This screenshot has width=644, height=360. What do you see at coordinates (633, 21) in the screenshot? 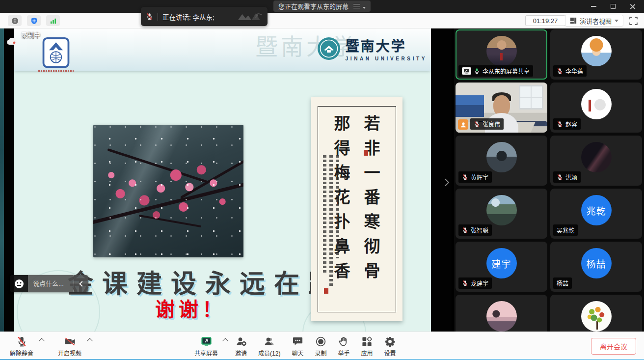
I see `fullscreen-icon` at bounding box center [633, 21].